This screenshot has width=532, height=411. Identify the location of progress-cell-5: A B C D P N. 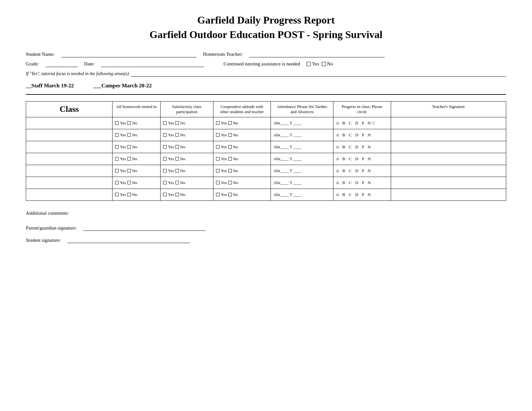
(362, 171).